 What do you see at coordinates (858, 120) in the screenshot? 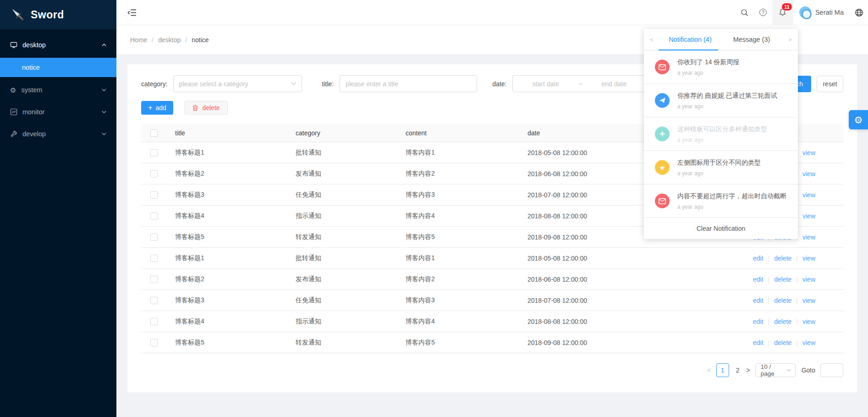
I see `theme-settings-button: ⚙` at bounding box center [858, 120].